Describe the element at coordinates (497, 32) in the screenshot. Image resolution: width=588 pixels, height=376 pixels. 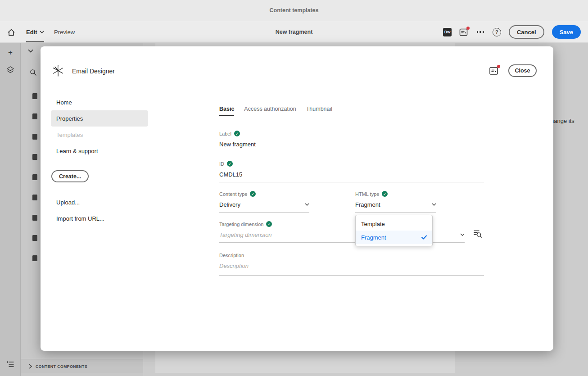
I see `question-icon: ?` at that location.